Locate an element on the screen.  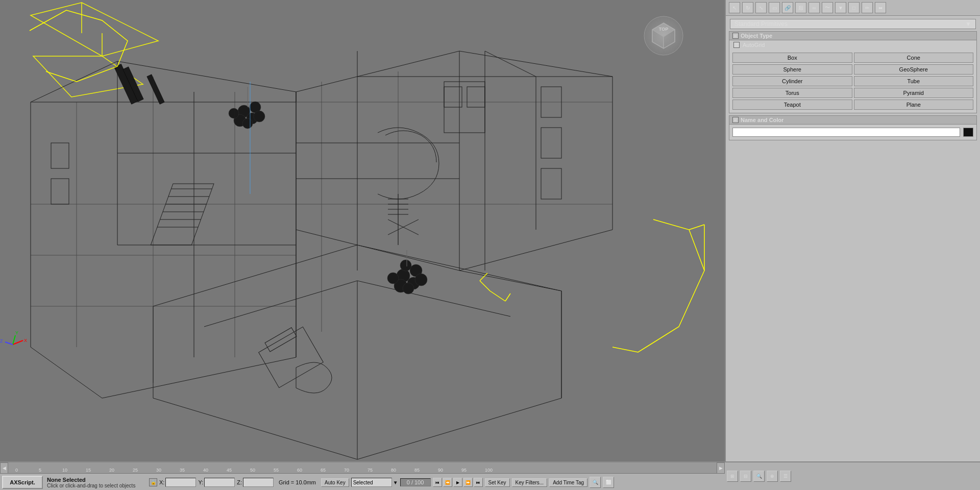
cursor-icon: ↖ is located at coordinates (734, 8).